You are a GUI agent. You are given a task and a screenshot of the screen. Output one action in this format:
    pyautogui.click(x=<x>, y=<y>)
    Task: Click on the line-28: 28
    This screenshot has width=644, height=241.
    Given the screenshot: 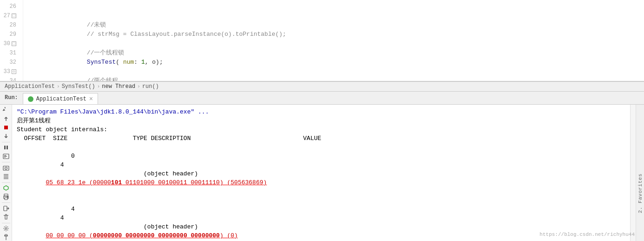 What is the action you would take?
    pyautogui.click(x=9, y=25)
    